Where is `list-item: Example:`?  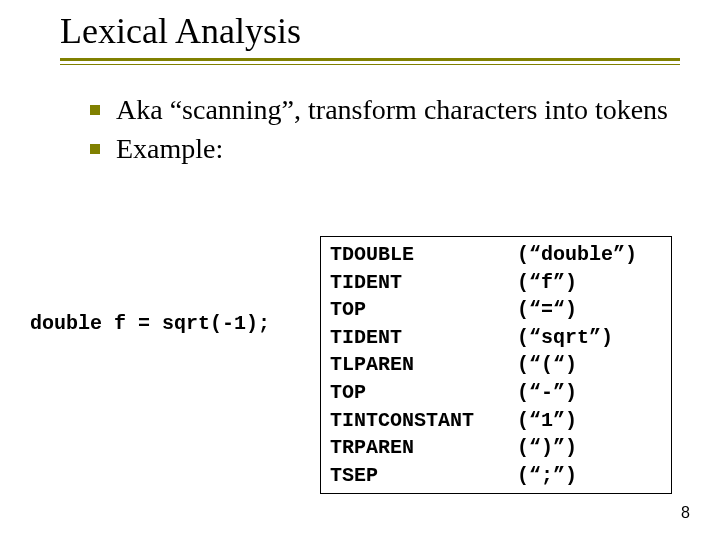
list-item: Example: is located at coordinates (385, 148).